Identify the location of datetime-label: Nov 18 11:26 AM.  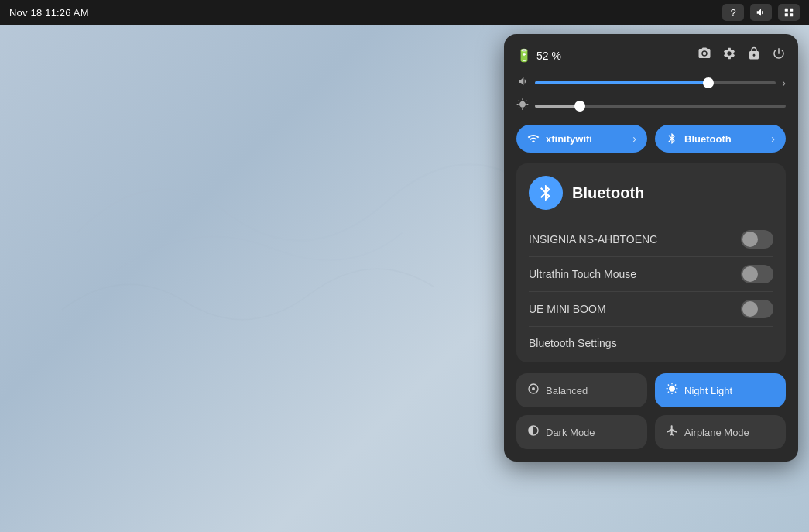
(50, 12).